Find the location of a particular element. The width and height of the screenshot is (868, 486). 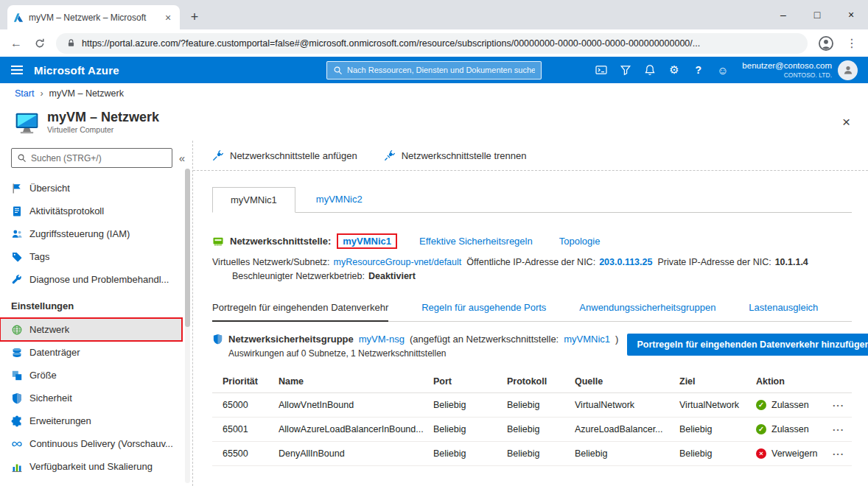

table-row: 65001 AllowAzureLoadBalancerInBound... B… is located at coordinates (532, 430).